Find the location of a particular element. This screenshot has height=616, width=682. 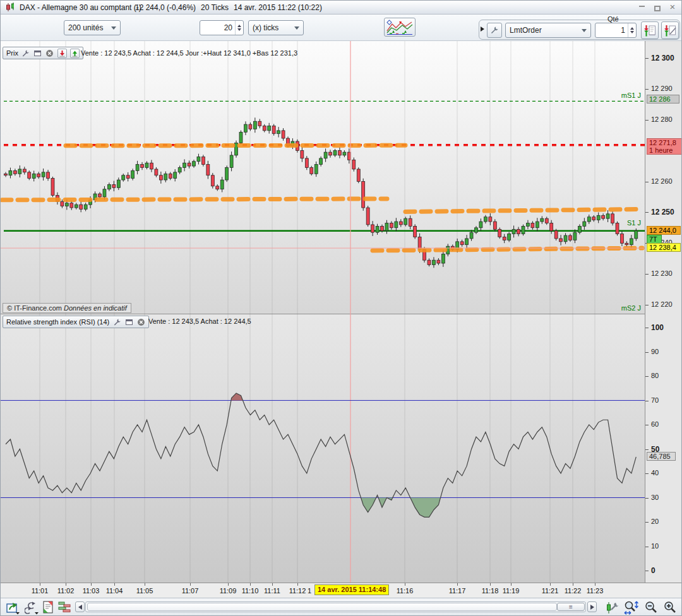

chart-settings-icon is located at coordinates (612, 608).